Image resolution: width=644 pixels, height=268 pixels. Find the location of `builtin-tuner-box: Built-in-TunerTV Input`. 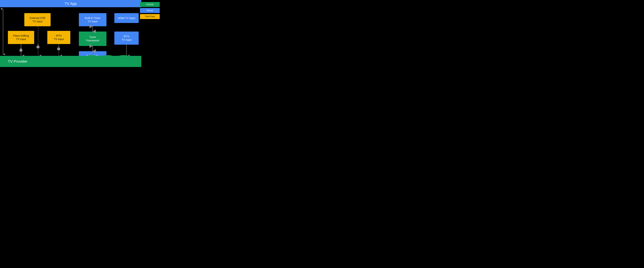

builtin-tuner-box: Built-in-TunerTV Input is located at coordinates (92, 20).